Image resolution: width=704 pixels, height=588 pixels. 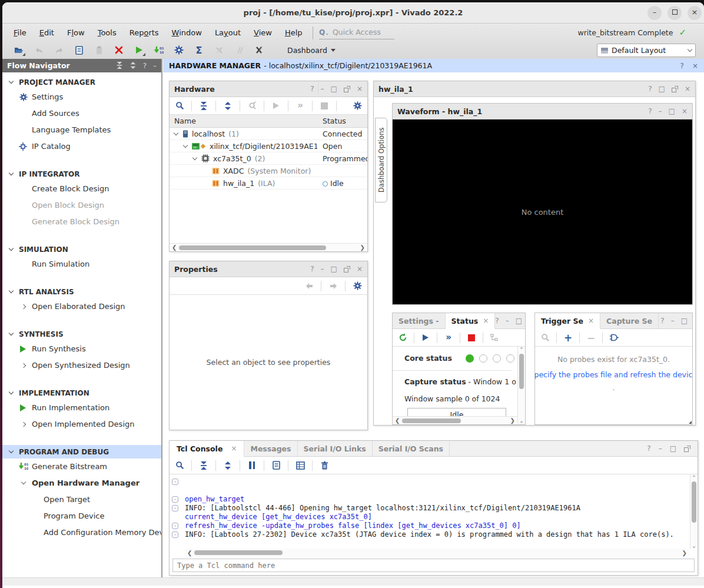 What do you see at coordinates (162, 318) in the screenshot?
I see `sidebar-divider` at bounding box center [162, 318].